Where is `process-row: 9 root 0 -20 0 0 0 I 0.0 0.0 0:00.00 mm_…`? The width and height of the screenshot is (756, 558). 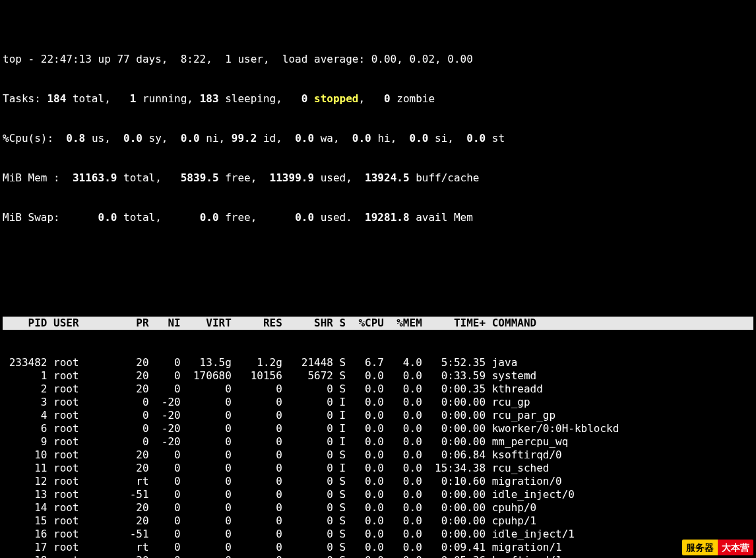 process-row: 9 root 0 -20 0 0 0 I 0.0 0.0 0:00.00 mm_… is located at coordinates (378, 442).